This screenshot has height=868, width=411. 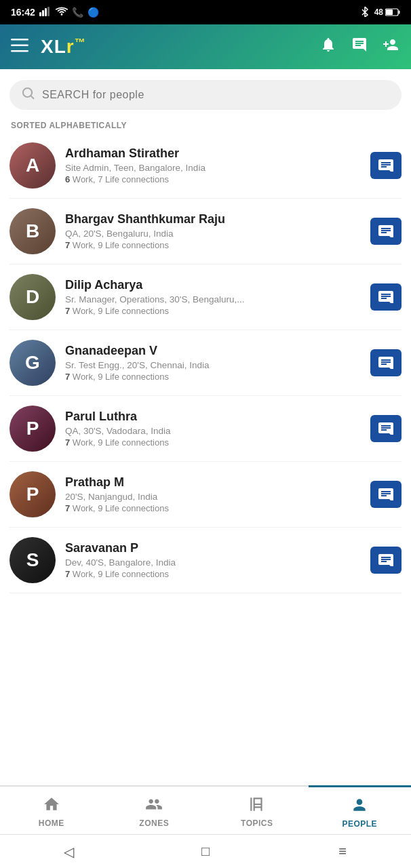 I want to click on person-connections: 6 Work, 7 Life connections, so click(x=213, y=179).